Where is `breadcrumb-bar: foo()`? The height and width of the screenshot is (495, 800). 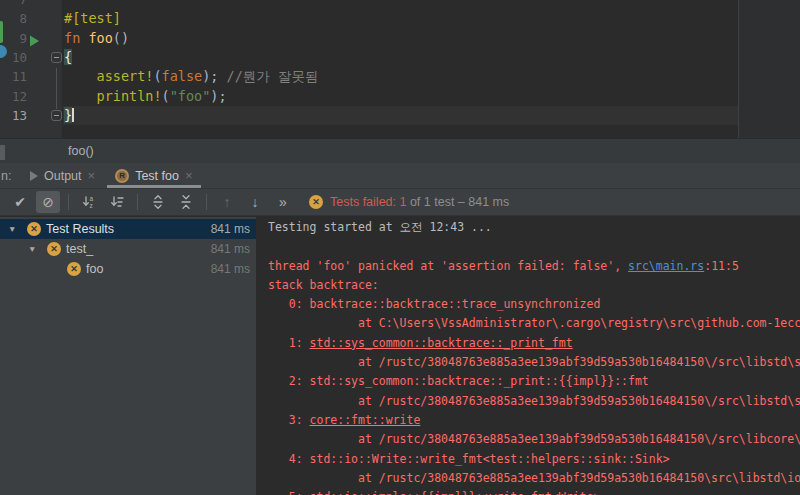
breadcrumb-bar: foo() is located at coordinates (400, 150).